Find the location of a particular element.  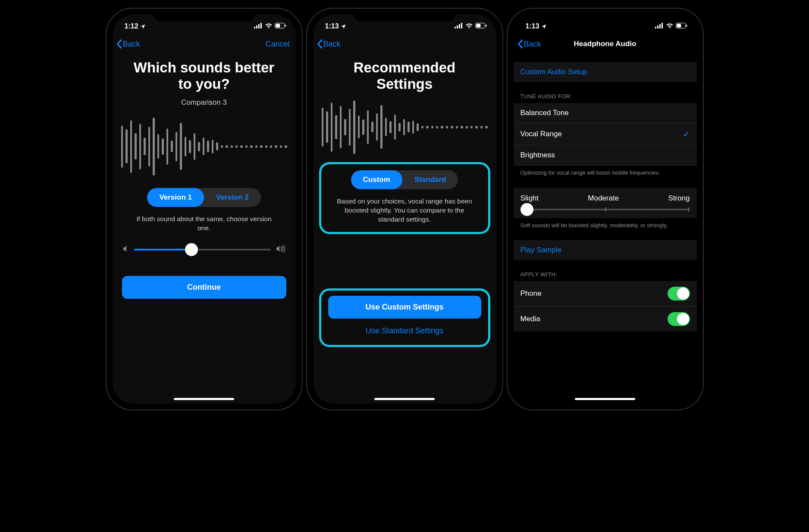

segment-version-2: Version 2 is located at coordinates (232, 197).